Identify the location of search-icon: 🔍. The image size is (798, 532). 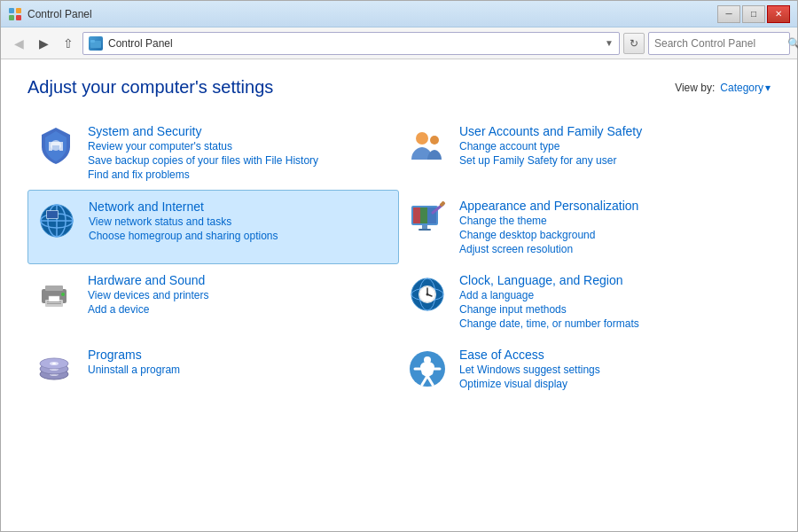
(793, 43).